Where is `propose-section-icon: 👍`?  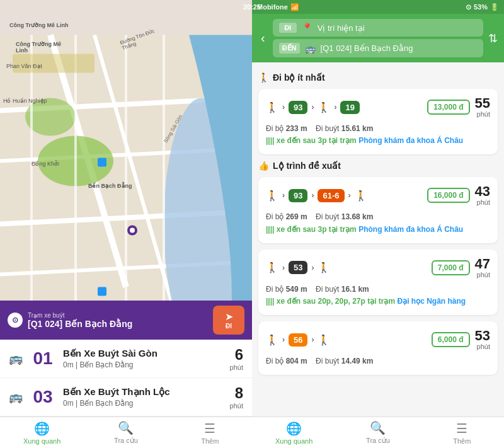 propose-section-icon: 👍 is located at coordinates (263, 166).